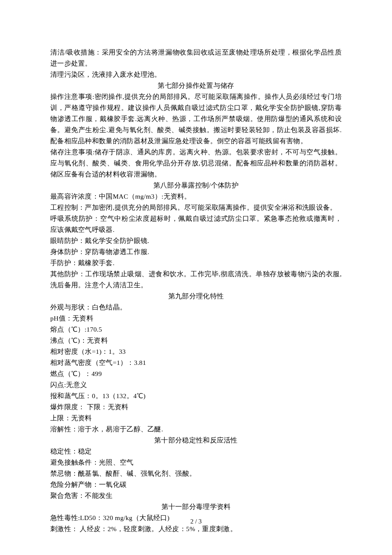 Image resolution: width=392 pixels, height=555 pixels. Describe the element at coordinates (196, 496) in the screenshot. I see `body-text: 聚合危害：不能发生` at that location.